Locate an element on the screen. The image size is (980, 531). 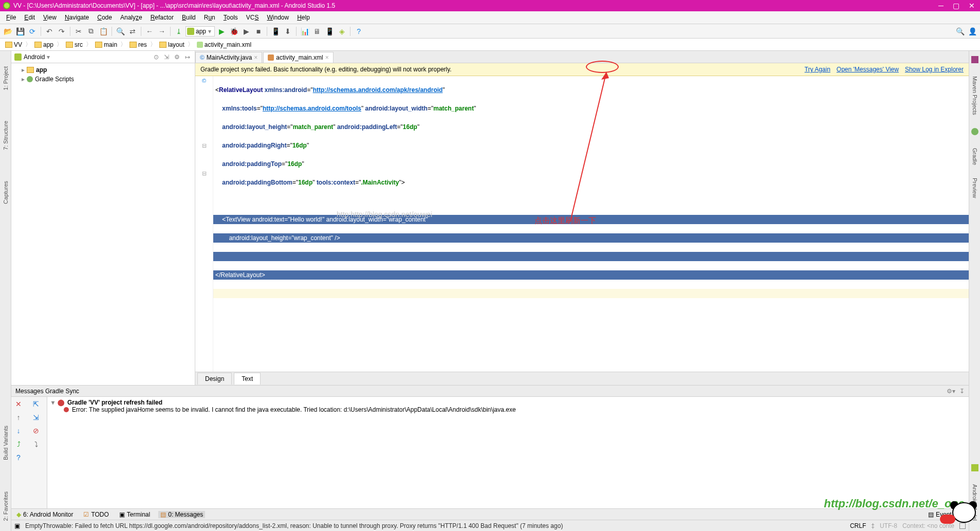
save-icon: 💾 is located at coordinates (20, 31).